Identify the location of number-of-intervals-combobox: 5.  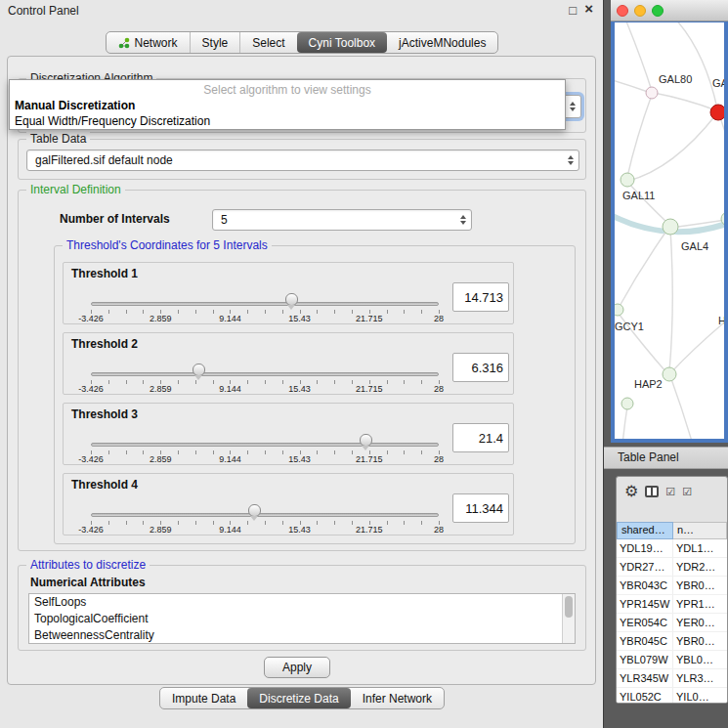
(342, 220).